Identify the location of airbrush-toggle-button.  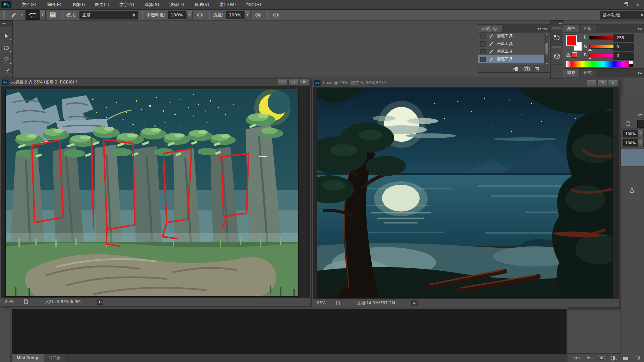
(258, 15).